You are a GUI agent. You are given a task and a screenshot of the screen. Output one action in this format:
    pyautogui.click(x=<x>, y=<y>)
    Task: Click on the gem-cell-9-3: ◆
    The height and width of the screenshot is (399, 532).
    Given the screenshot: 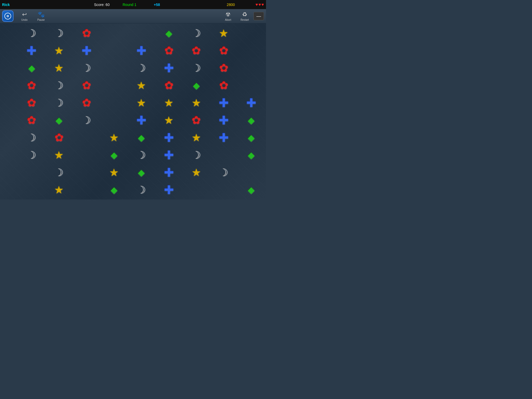 What is the action you would take?
    pyautogui.click(x=114, y=190)
    